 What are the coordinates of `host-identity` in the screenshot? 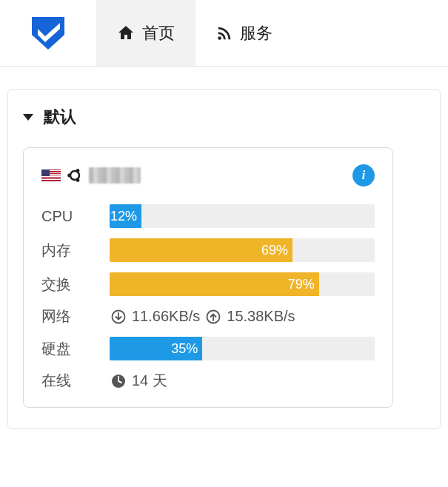 It's located at (91, 175).